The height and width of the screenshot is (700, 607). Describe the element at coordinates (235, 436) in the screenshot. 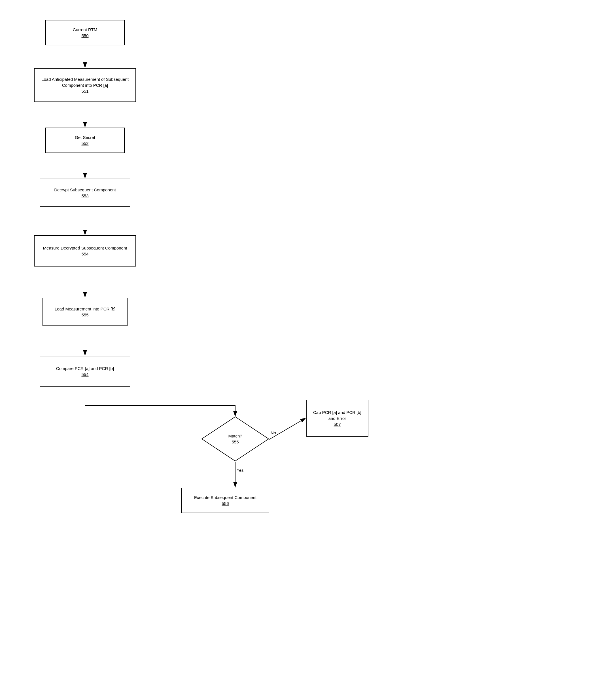

I see `diamond-label: Match?` at that location.